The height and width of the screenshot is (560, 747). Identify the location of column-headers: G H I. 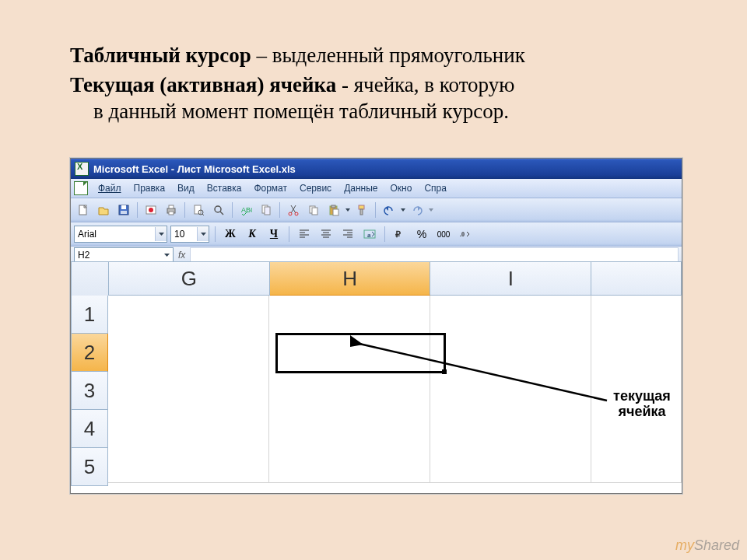
(395, 278).